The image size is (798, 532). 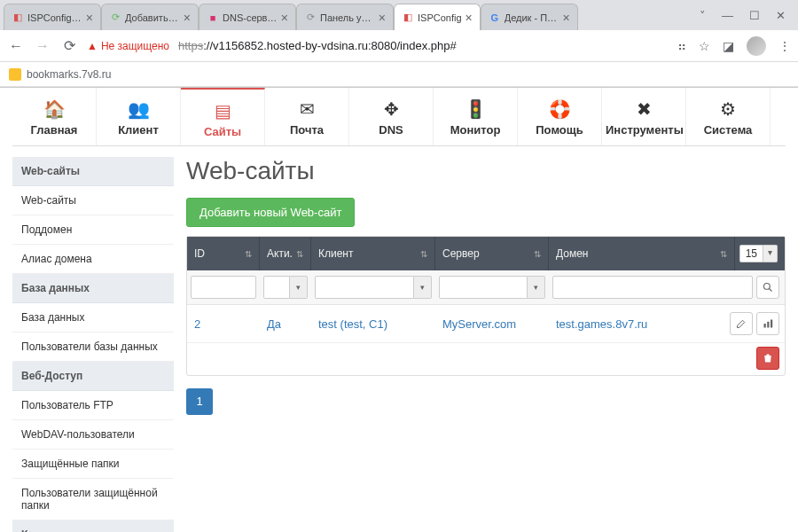 What do you see at coordinates (247, 17) in the screenshot?
I see `browser-tab: ■ DNS-серверы ×` at bounding box center [247, 17].